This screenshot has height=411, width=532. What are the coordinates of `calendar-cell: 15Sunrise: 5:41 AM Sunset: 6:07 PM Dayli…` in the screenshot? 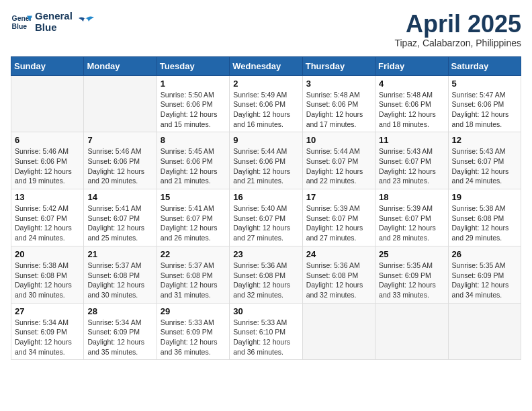 It's located at (193, 218).